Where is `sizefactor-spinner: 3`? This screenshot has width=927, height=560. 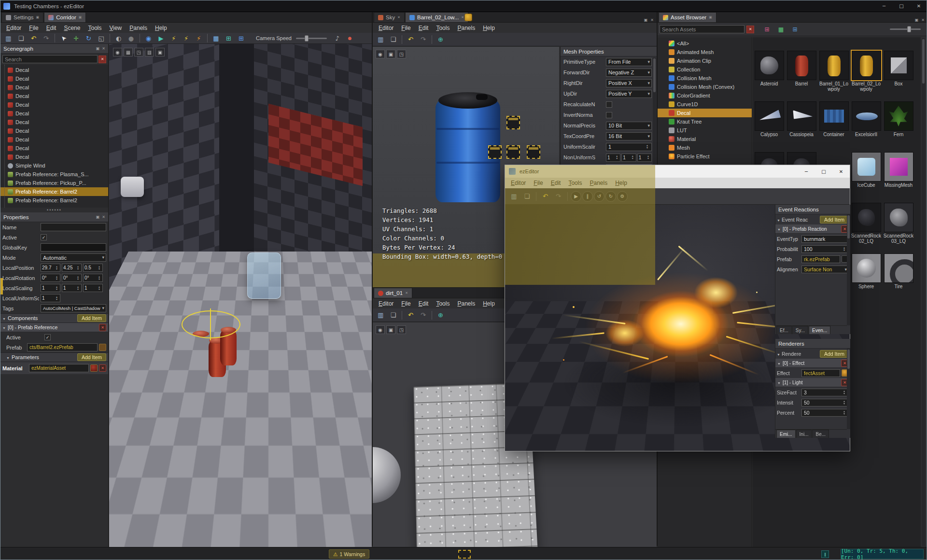
sizefactor-spinner: 3 is located at coordinates (825, 392).